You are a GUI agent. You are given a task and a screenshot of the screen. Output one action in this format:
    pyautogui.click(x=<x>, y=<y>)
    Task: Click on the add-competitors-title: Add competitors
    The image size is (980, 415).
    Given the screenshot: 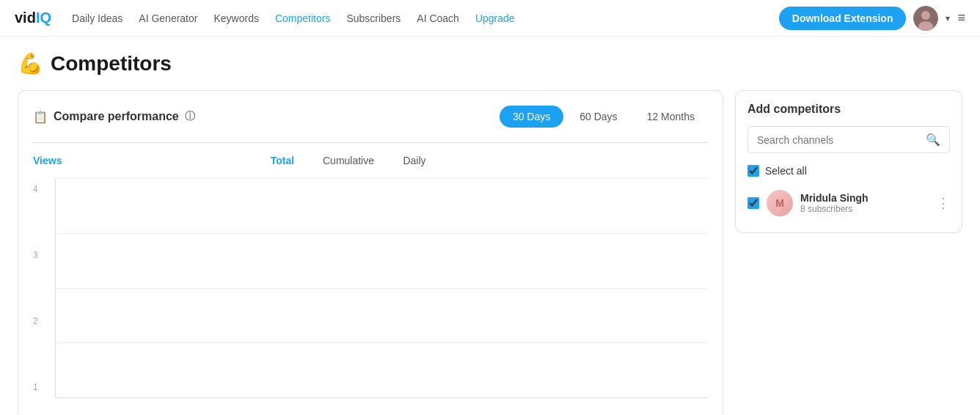 What is the action you would take?
    pyautogui.click(x=849, y=109)
    